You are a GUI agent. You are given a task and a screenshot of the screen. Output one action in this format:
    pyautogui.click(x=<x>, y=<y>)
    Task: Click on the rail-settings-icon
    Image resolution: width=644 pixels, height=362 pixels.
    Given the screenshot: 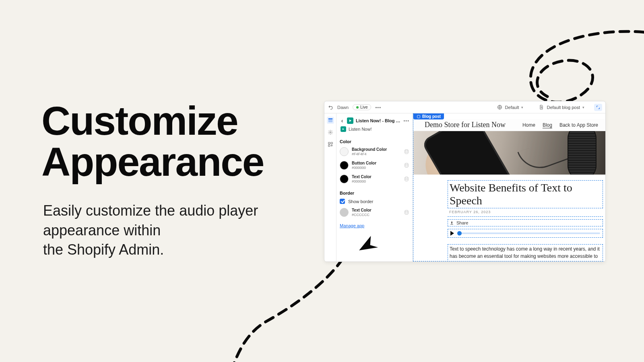 What is the action you would take?
    pyautogui.click(x=330, y=132)
    